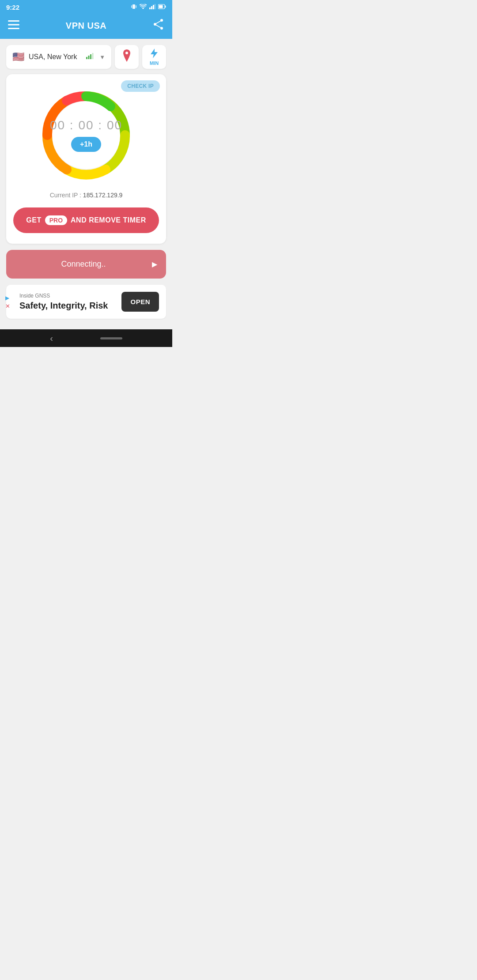  I want to click on main-content: 🇺🇸 USA, New York ▼, so click(86, 182).